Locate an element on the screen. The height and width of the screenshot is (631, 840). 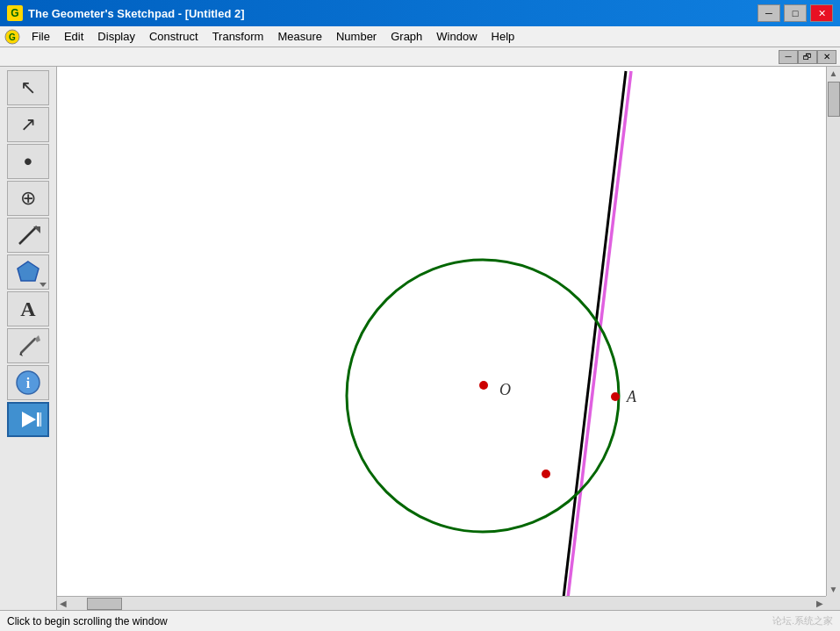
app-title: The Geometer's Sketchpad - [Untitled 2] is located at coordinates (137, 14).